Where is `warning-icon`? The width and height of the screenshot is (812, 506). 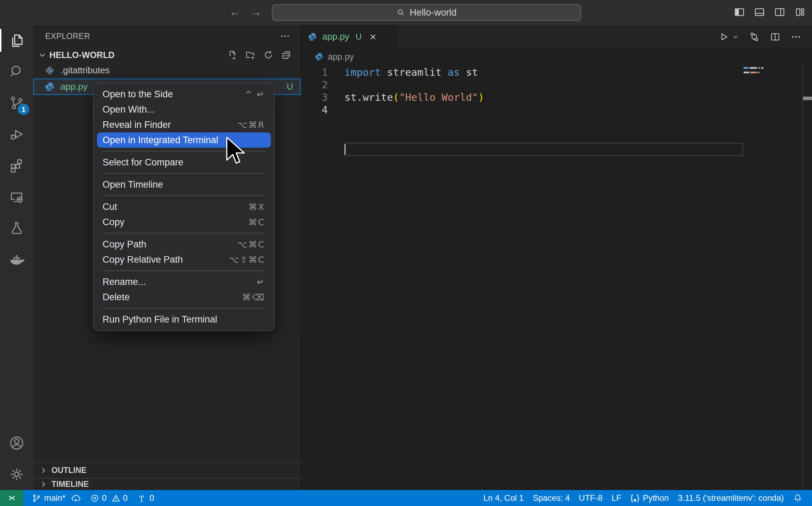 warning-icon is located at coordinates (116, 498).